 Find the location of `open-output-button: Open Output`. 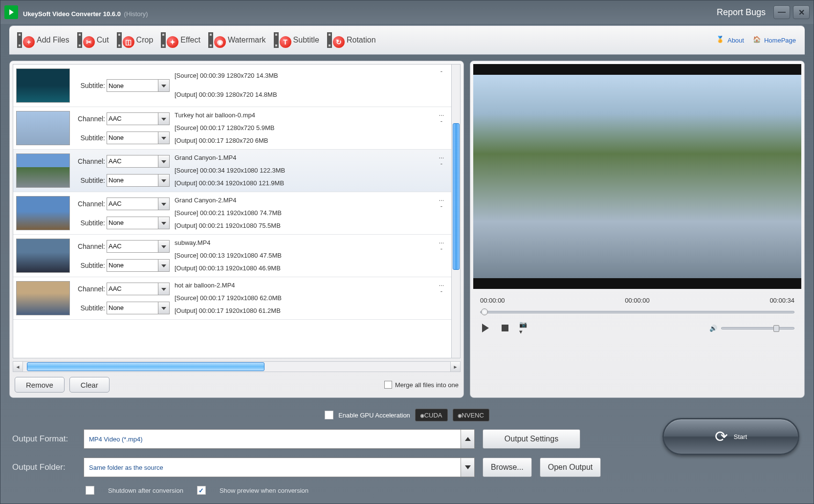

open-output-button: Open Output is located at coordinates (571, 467).